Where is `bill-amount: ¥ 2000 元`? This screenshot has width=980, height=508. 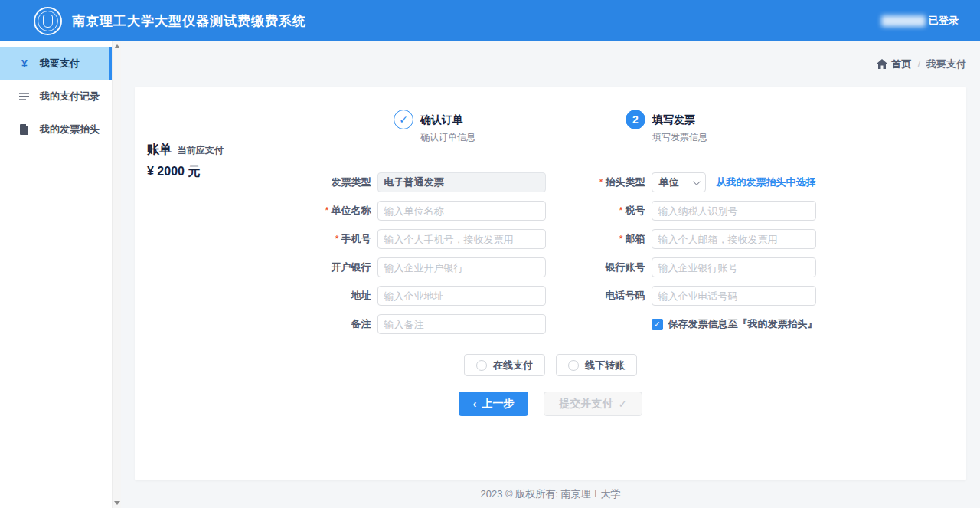 bill-amount: ¥ 2000 元 is located at coordinates (185, 172).